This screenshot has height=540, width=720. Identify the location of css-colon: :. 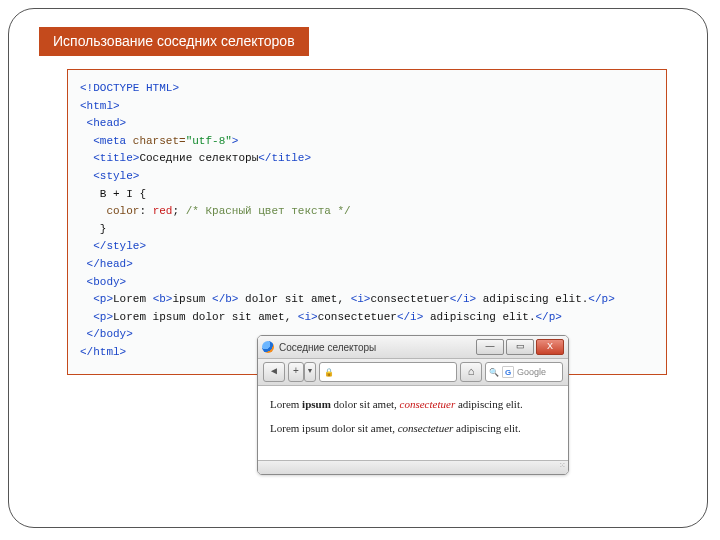
(146, 211).